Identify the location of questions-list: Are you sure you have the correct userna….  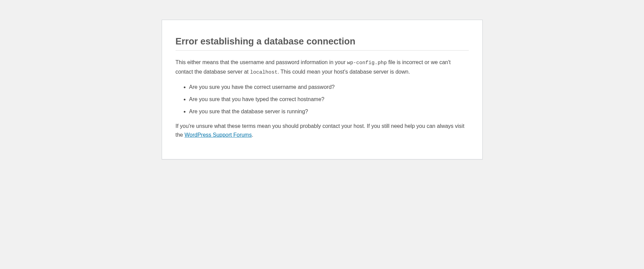
(322, 99).